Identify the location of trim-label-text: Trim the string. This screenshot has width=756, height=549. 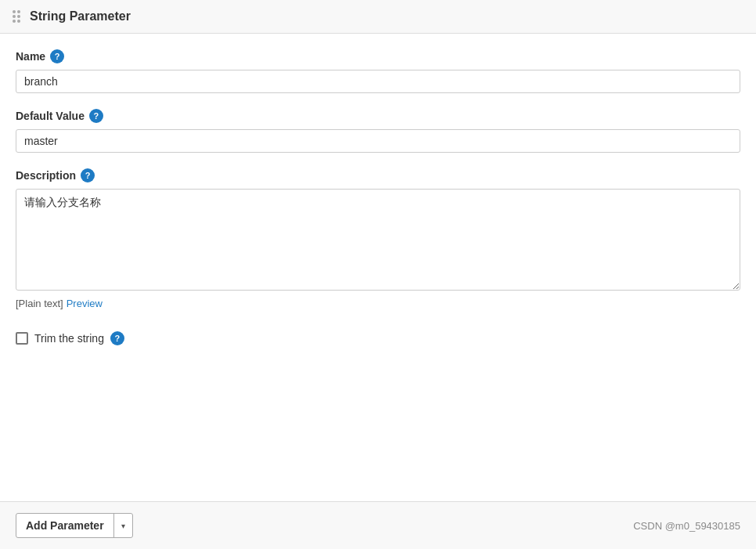
(69, 338).